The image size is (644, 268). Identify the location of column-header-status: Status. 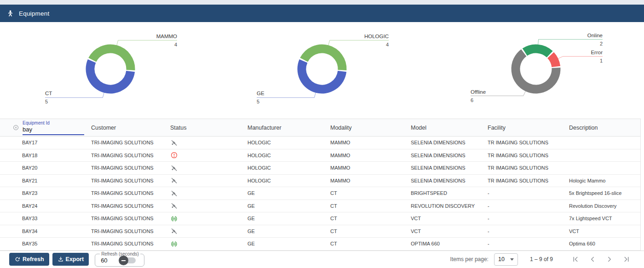
(209, 128).